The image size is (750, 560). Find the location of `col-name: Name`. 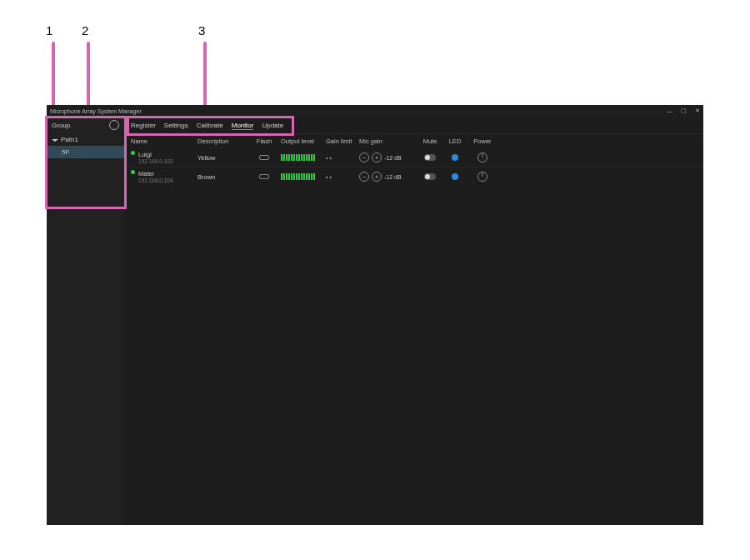

col-name: Name is located at coordinates (164, 142).